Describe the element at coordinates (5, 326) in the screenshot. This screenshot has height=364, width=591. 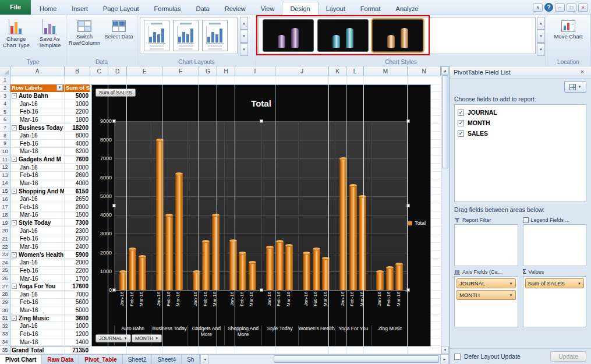
I see `row-header-32: 32` at that location.